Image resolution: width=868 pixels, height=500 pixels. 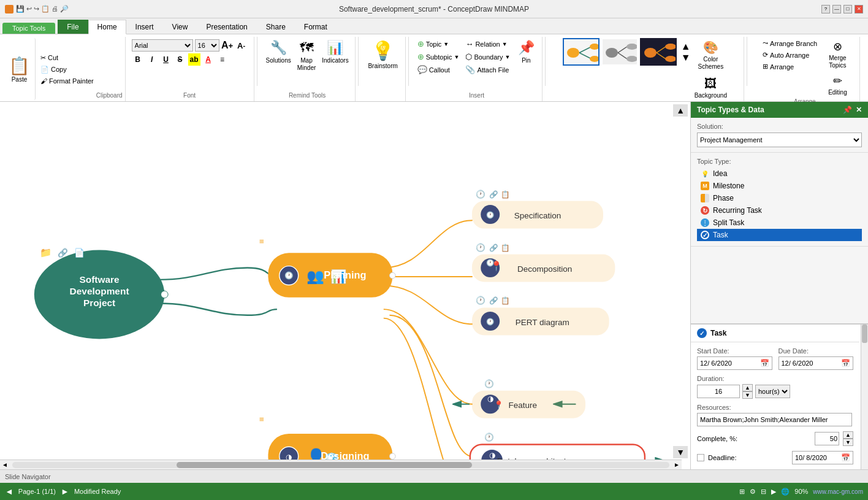 What do you see at coordinates (780, 198) in the screenshot?
I see `type-phase: Phase` at bounding box center [780, 198].